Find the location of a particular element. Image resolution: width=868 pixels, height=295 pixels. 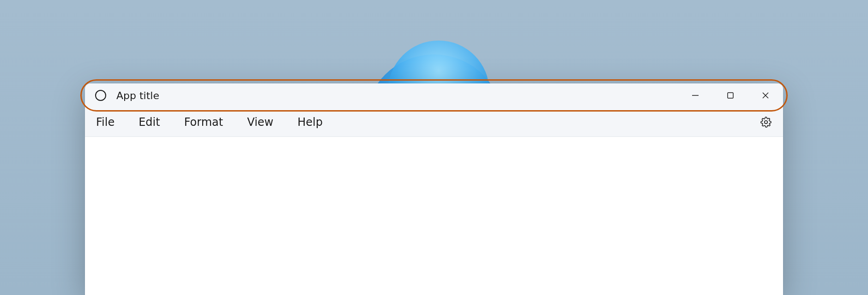

minimize-icon is located at coordinates (695, 95).